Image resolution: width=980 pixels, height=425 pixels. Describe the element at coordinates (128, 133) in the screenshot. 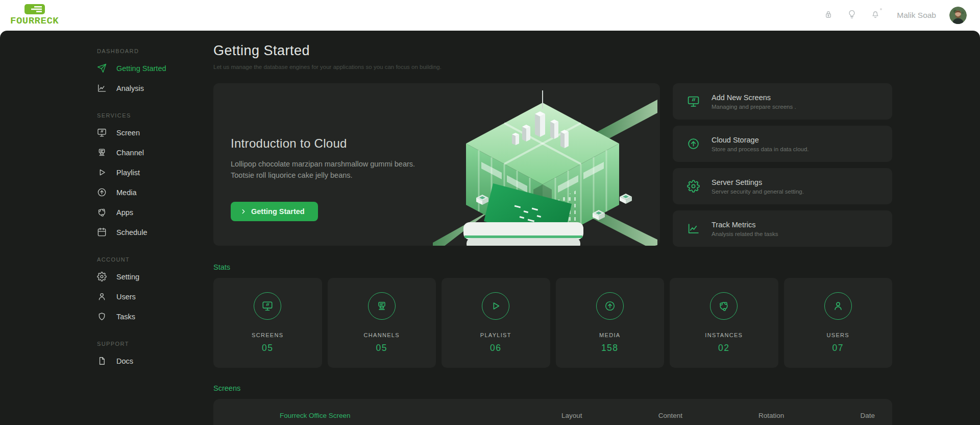

I see `sidebar-item-label: Screen` at that location.